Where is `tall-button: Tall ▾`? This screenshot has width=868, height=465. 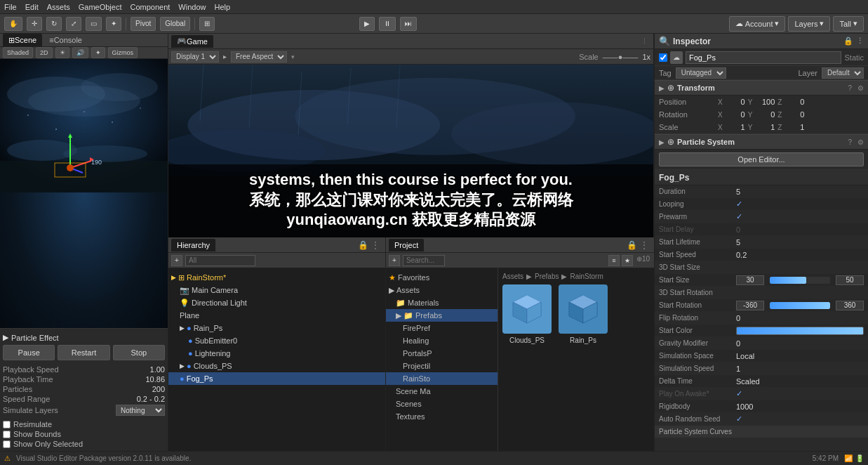 tall-button: Tall ▾ is located at coordinates (848, 24).